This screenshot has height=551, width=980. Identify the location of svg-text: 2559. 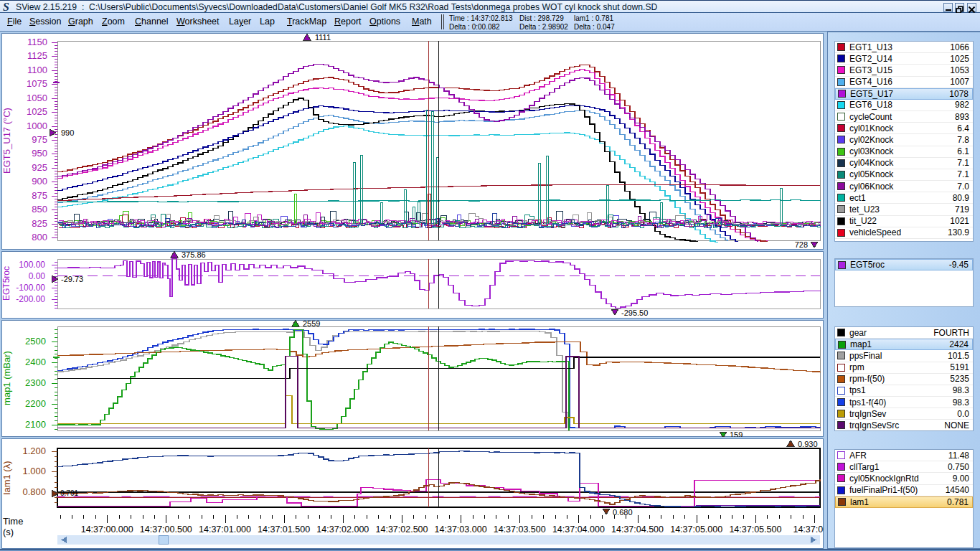
(311, 324).